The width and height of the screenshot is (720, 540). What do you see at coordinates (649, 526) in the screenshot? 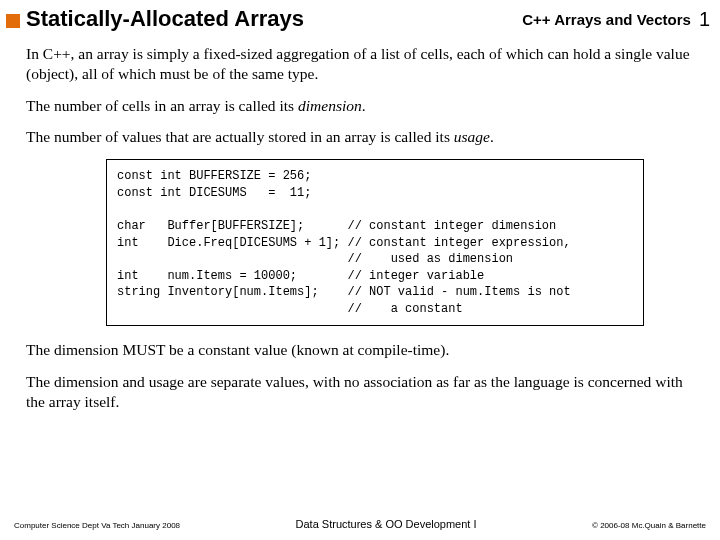
I see `footer-right: © 2006-08 Mc.Quain & Barnette` at bounding box center [649, 526].